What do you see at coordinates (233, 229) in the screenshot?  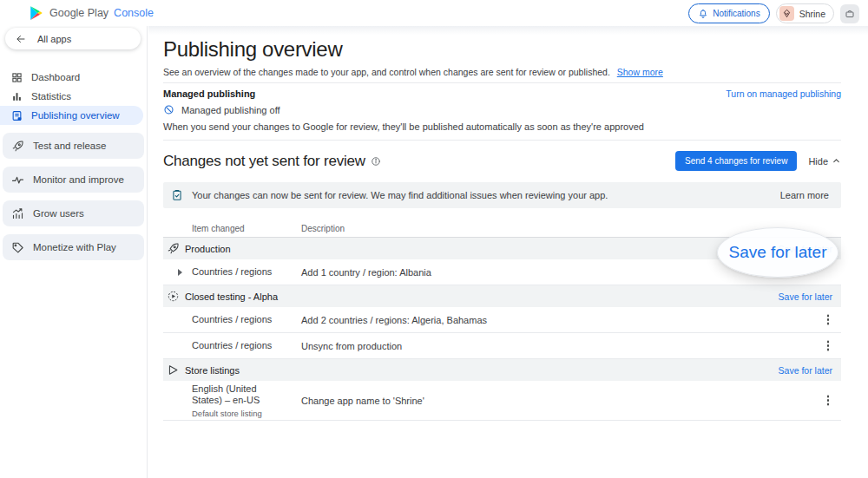 I see `column-item-changed: Item changed` at bounding box center [233, 229].